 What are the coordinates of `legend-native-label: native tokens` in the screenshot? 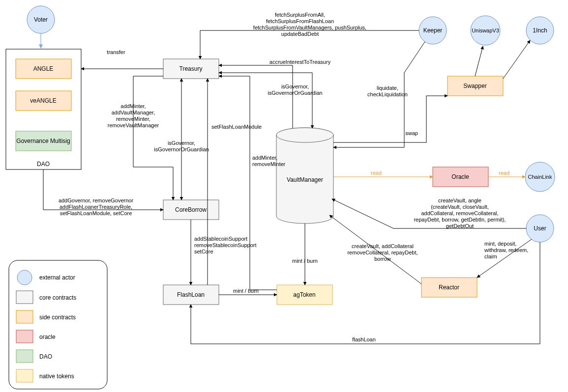 It's located at (57, 376).